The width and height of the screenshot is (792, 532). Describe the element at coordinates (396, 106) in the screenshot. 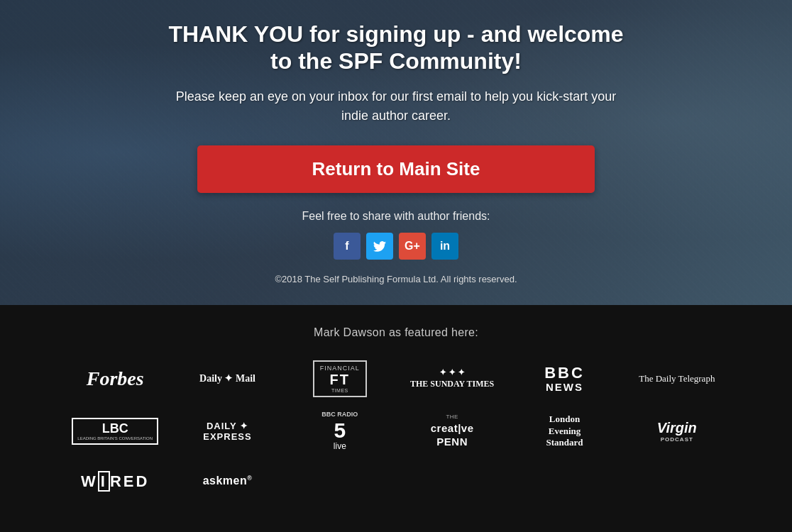

I see `hero-subtitle: Please keep an eye on your inbox for our…` at that location.